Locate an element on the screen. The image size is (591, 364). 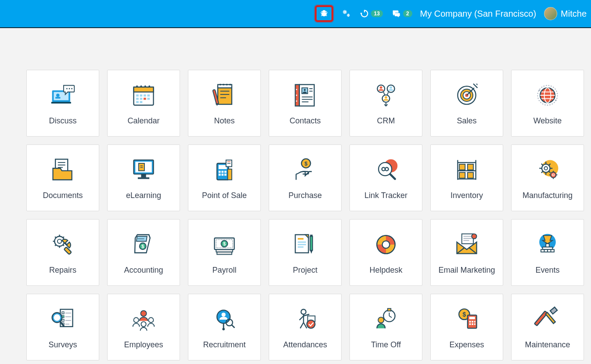
app-tile-inventory: Inventory is located at coordinates (467, 178).